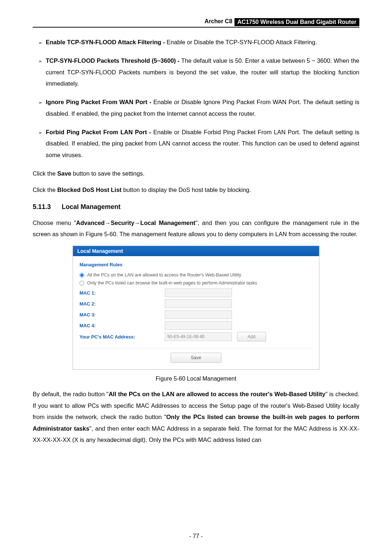 Image resolution: width=392 pixels, height=554 pixels. What do you see at coordinates (82, 283) in the screenshot?
I see `radio-input-only` at bounding box center [82, 283].